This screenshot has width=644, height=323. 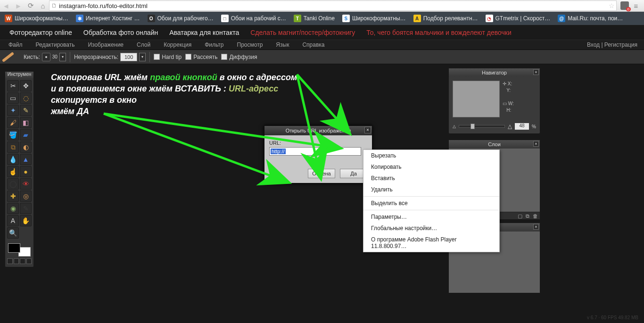 I want to click on hand-icon: ✋, so click(x=25, y=221).